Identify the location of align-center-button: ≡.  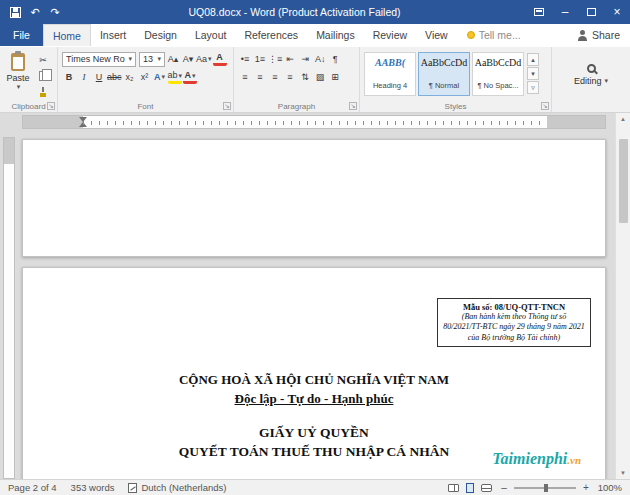
(260, 77).